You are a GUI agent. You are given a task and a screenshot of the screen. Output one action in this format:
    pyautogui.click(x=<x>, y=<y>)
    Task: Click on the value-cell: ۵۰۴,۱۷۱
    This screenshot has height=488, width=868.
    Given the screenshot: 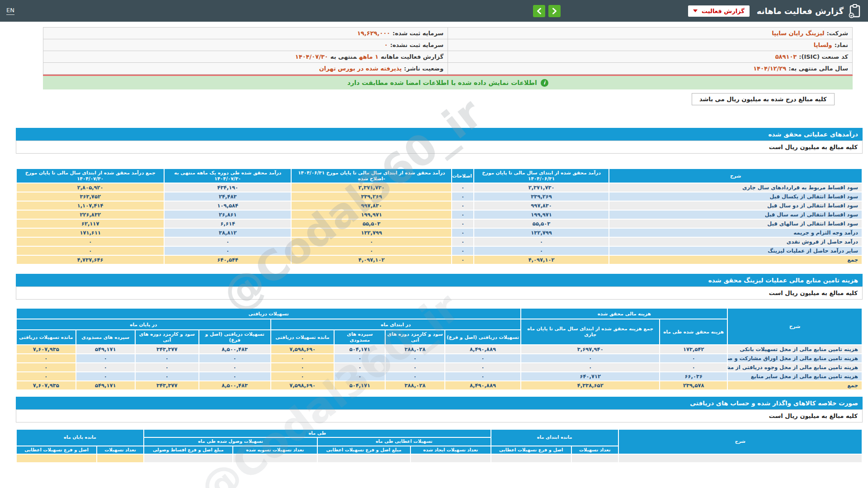 What is the action you would take?
    pyautogui.click(x=360, y=349)
    